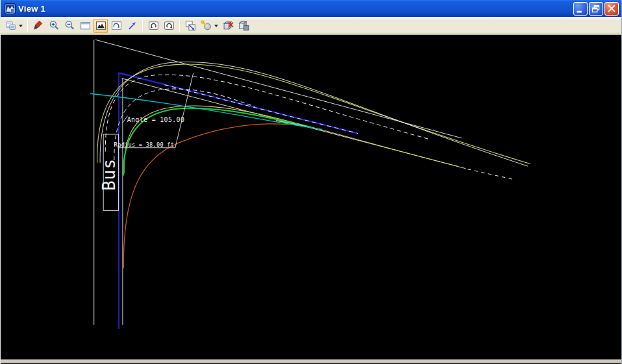  I want to click on road-edge-dashed-tail, so click(490, 174).